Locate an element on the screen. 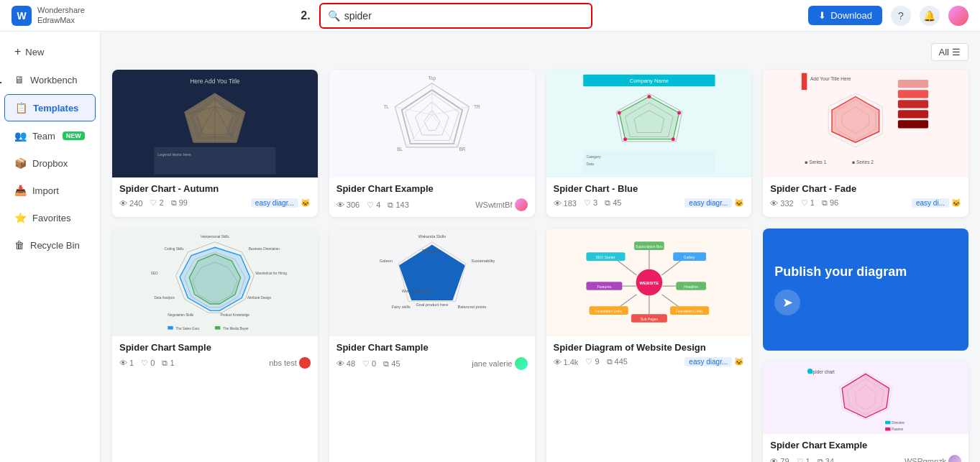 This screenshot has width=980, height=462. svg-text: Goal product here is located at coordinates (431, 305).